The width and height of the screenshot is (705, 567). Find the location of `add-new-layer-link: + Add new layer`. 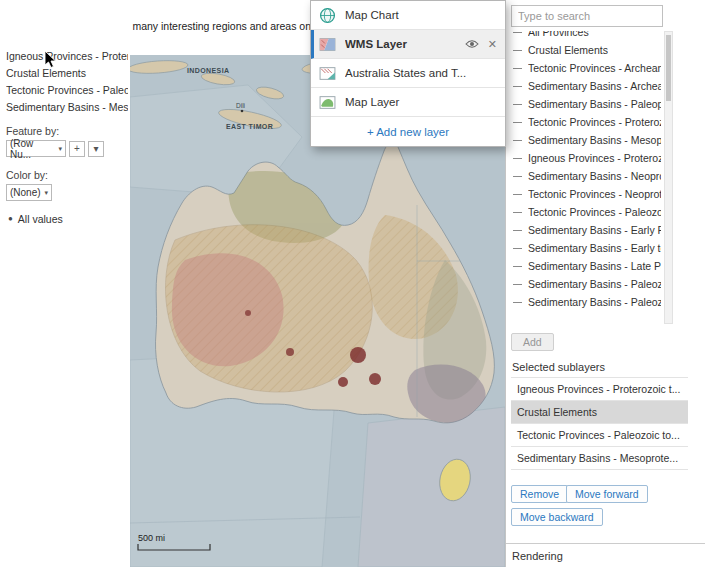

add-new-layer-link: + Add new layer is located at coordinates (408, 132).